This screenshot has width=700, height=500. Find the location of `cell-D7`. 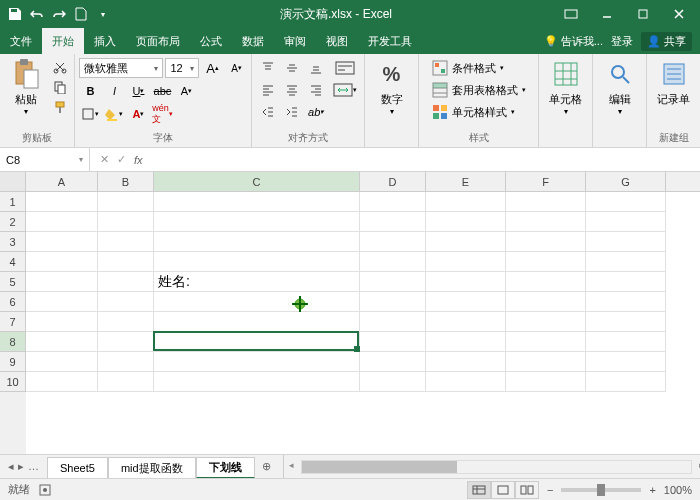

cell-D7 is located at coordinates (393, 322).